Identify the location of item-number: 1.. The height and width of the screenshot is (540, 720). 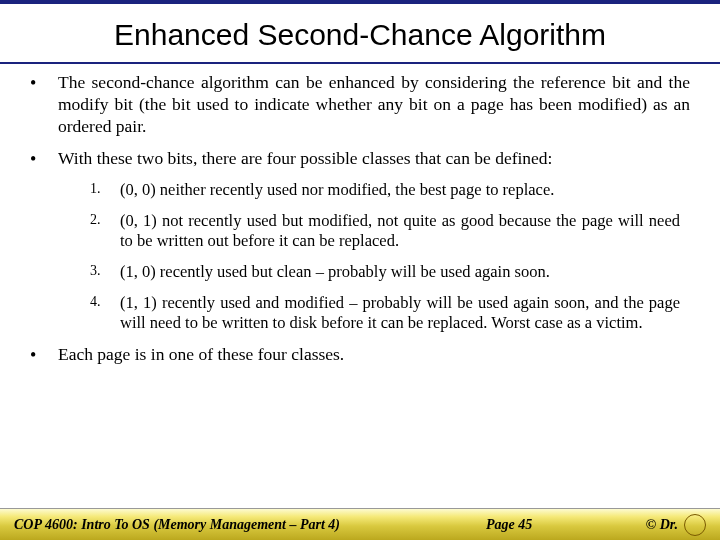
(105, 190).